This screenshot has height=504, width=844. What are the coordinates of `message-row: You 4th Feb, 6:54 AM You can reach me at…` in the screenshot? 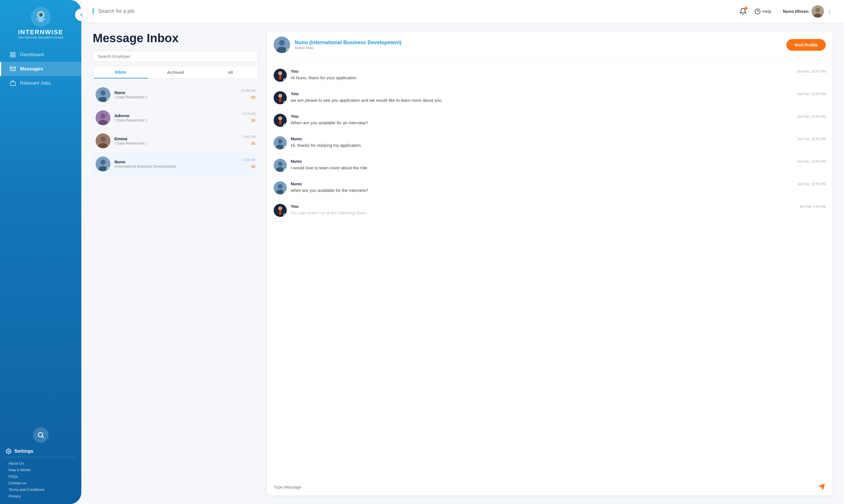 It's located at (550, 211).